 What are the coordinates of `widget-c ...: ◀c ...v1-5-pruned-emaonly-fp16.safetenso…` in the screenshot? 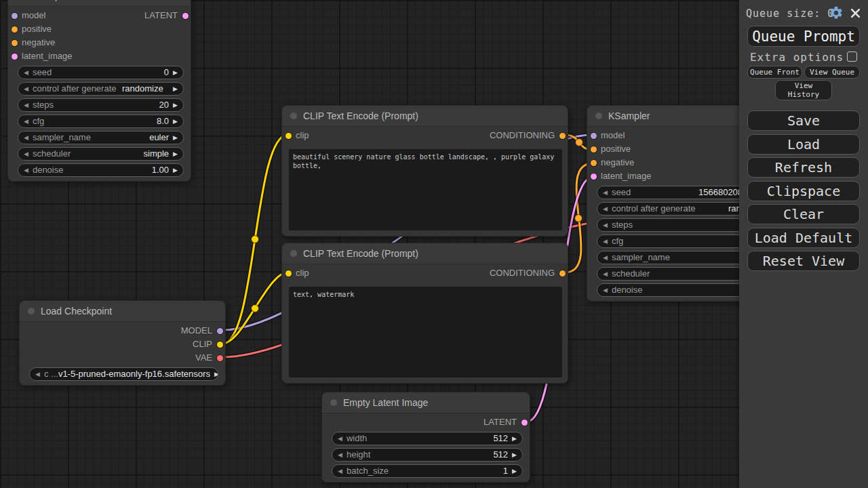 It's located at (123, 374).